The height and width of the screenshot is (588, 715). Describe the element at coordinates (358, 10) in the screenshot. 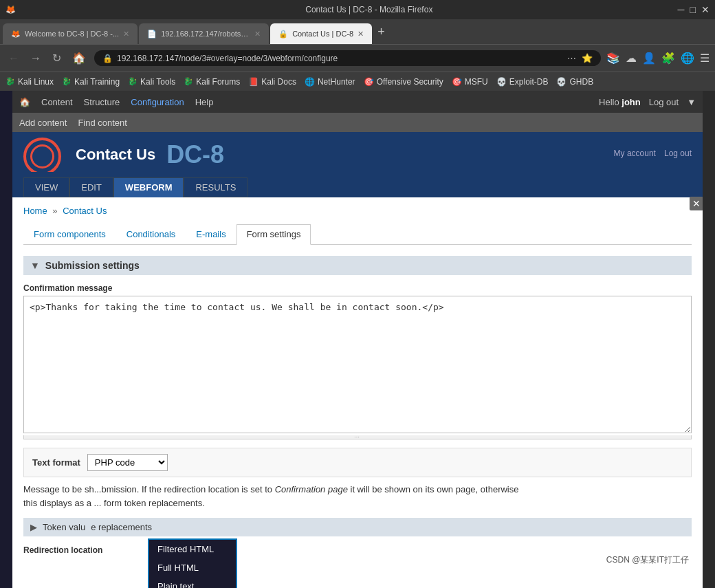

I see `browser-titlebar: 🦊 Contact Us | DC-8 - Mozilla Firefox ─ …` at that location.